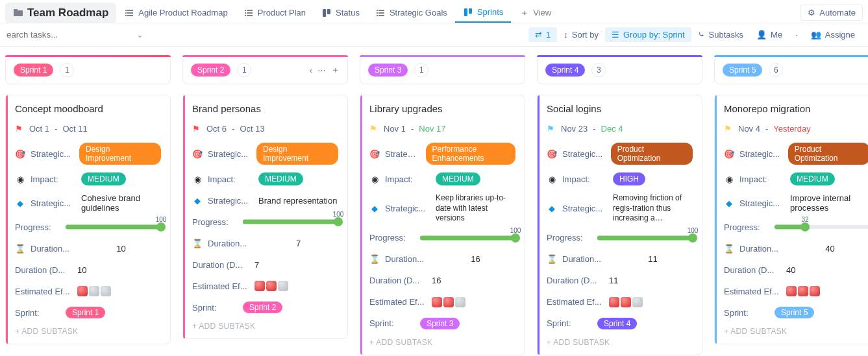  Describe the element at coordinates (829, 203) in the screenshot. I see `strategic-desc-value: Improve internal processes` at that location.